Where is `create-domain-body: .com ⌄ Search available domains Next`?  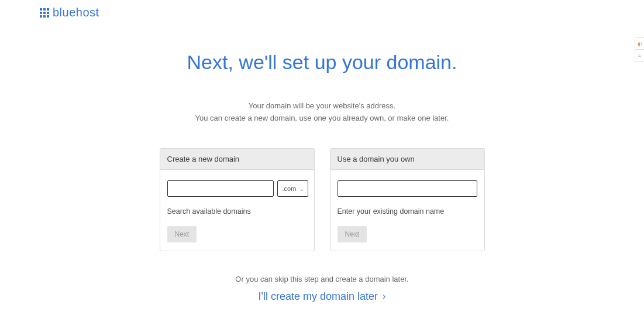
create-domain-body: .com ⌄ Search available domains Next is located at coordinates (237, 210).